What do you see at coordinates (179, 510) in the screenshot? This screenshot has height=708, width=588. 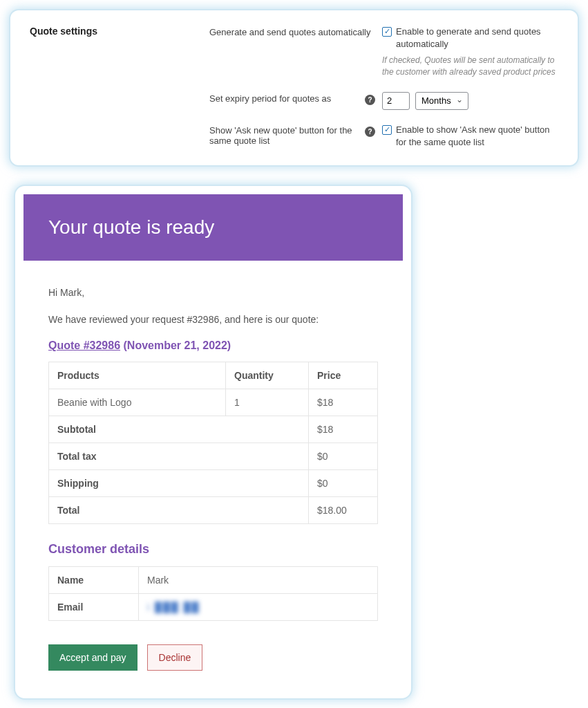 I see `total-label: Total` at bounding box center [179, 510].